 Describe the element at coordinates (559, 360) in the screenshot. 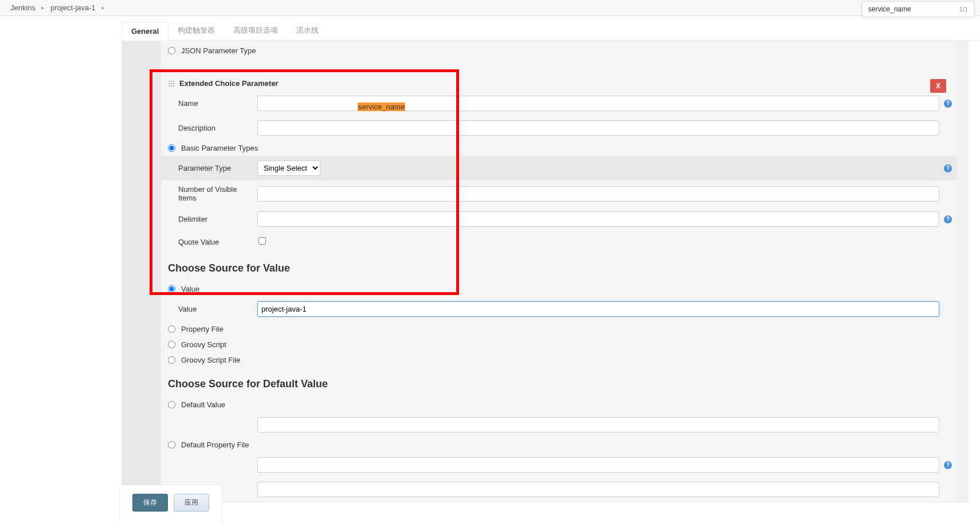

I see `groovy-script-file-row: Groovy Script File` at that location.